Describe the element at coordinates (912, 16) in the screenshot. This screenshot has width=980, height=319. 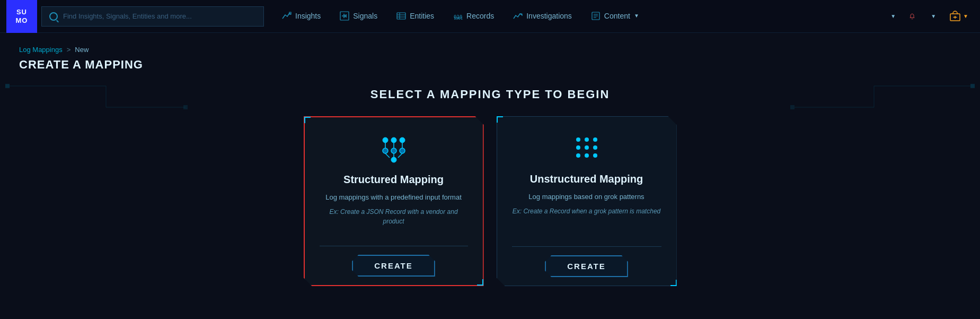
I see `notifications-button` at that location.